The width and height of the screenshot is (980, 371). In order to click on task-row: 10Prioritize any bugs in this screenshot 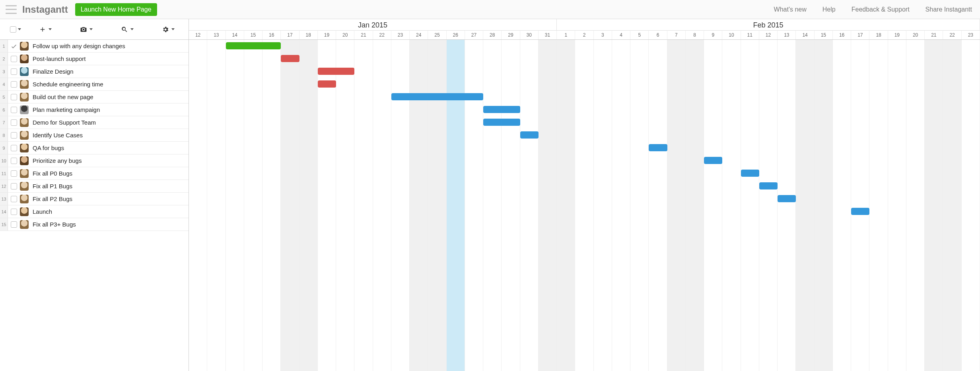, I will do `click(94, 161)`.